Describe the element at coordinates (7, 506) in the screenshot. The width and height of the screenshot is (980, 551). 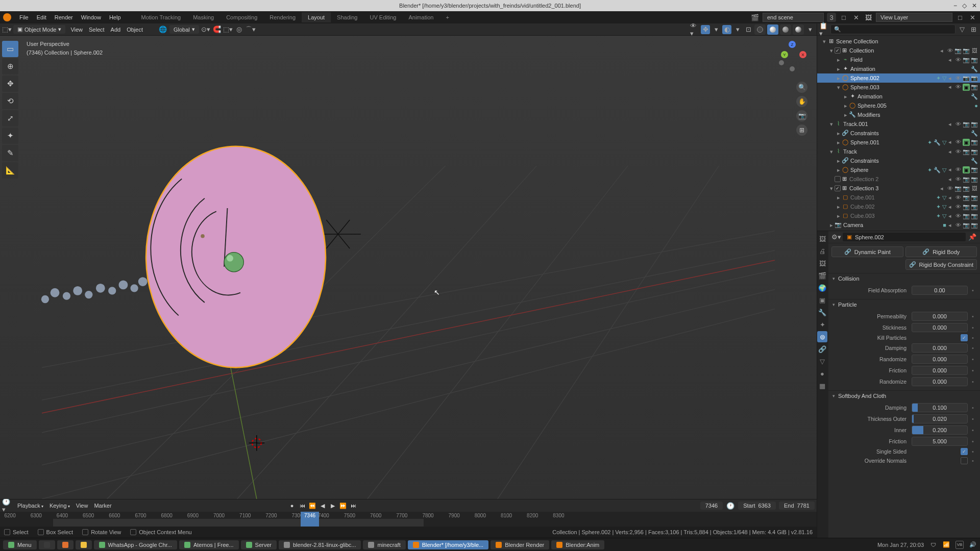
I see `timeline-editor-type-icon: 🕐▾` at that location.